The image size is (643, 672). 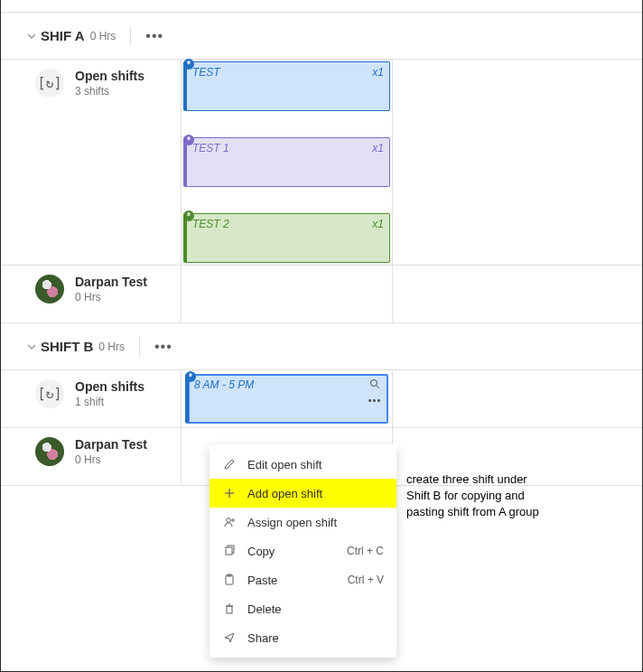 What do you see at coordinates (365, 551) in the screenshot?
I see `shortcut: Ctrl + C` at bounding box center [365, 551].